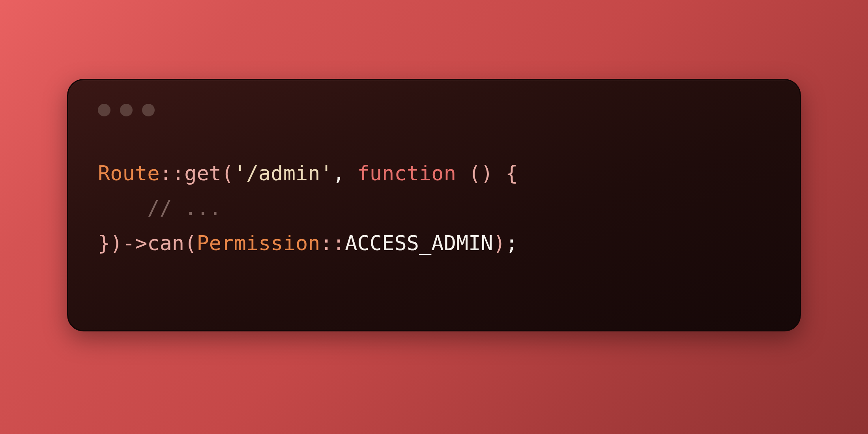 This screenshot has height=434, width=868. Describe the element at coordinates (283, 173) in the screenshot. I see `code-token-string: '/admin'` at that location.